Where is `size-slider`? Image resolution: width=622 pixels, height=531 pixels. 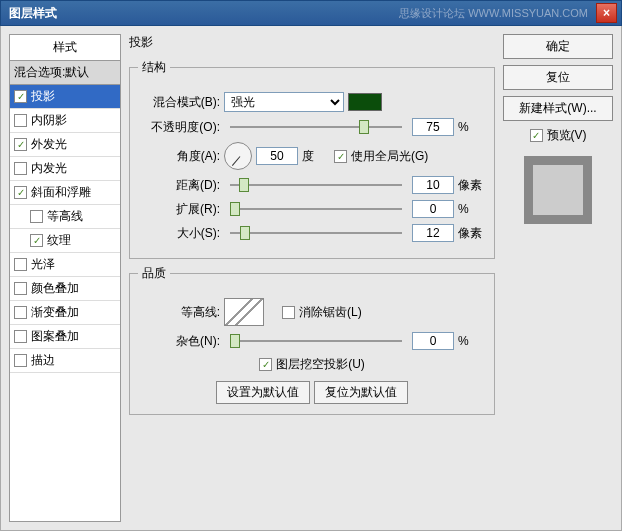
size-slider is located at coordinates (316, 233).